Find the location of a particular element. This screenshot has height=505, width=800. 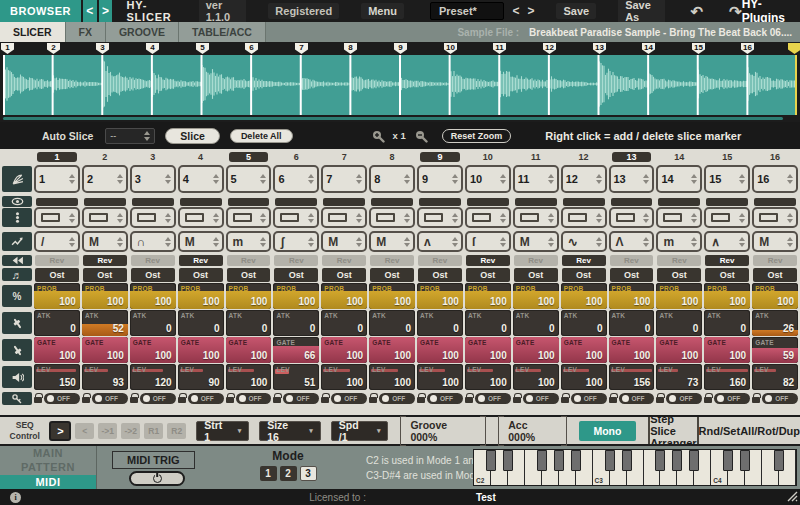

slice-marker-flag-11: 11 is located at coordinates (500, 48).